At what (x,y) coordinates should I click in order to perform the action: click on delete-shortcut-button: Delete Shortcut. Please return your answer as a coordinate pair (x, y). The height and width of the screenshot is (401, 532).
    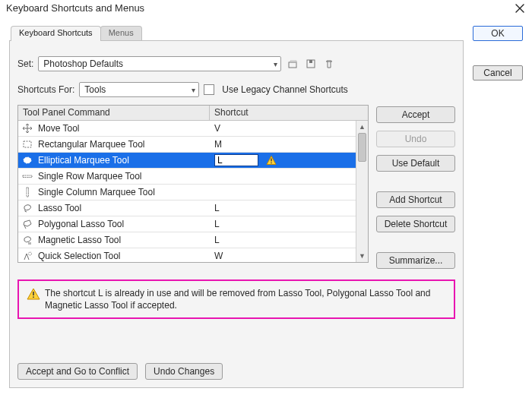
    Looking at the image, I should click on (416, 224).